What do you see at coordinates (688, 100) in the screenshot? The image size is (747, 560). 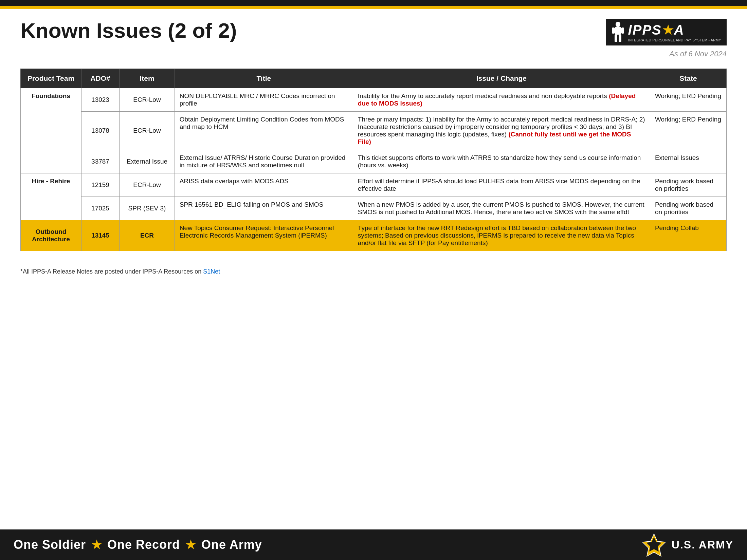 I see `state-13023: Working; ERD Pending` at bounding box center [688, 100].